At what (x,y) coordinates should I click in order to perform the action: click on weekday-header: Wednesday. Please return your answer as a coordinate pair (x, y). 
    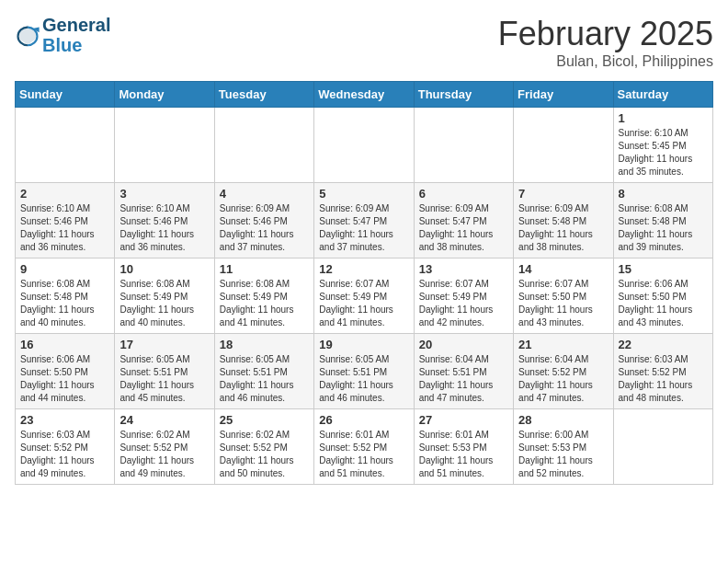
    Looking at the image, I should click on (364, 95).